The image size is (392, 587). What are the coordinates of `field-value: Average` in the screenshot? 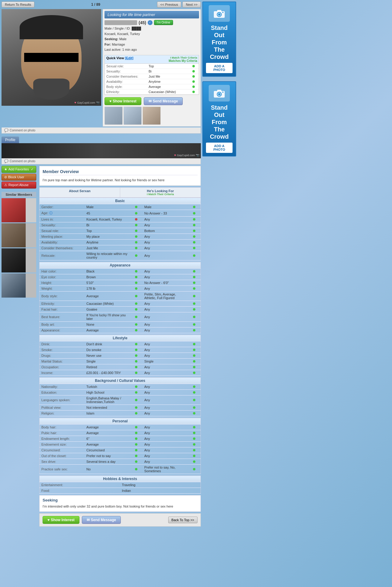 It's located at (169, 86).